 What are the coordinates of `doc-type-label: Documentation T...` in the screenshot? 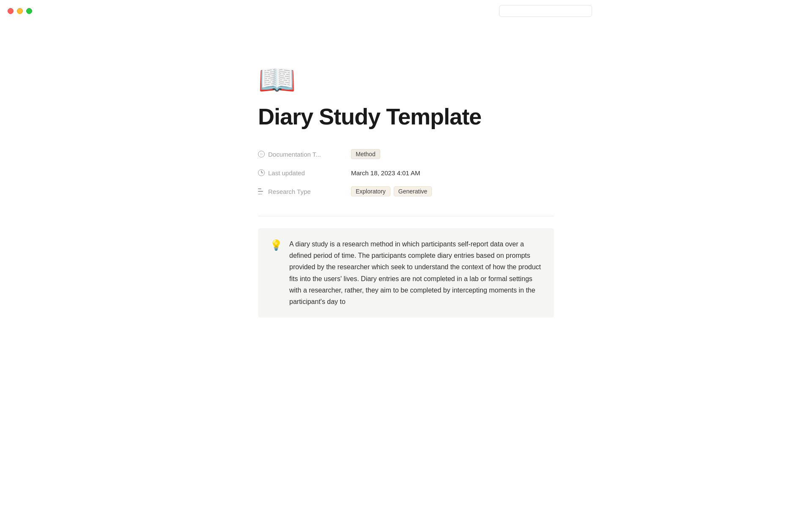 It's located at (294, 154).